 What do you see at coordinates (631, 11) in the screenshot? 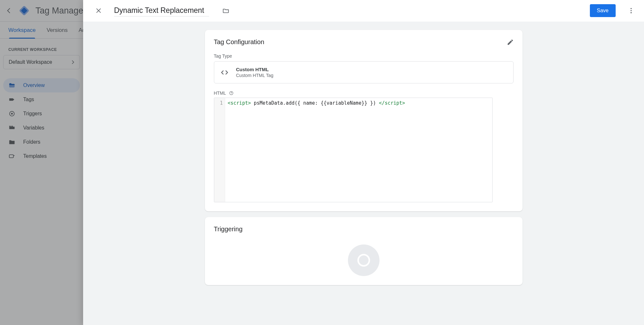
I see `more-vert-icon` at bounding box center [631, 11].